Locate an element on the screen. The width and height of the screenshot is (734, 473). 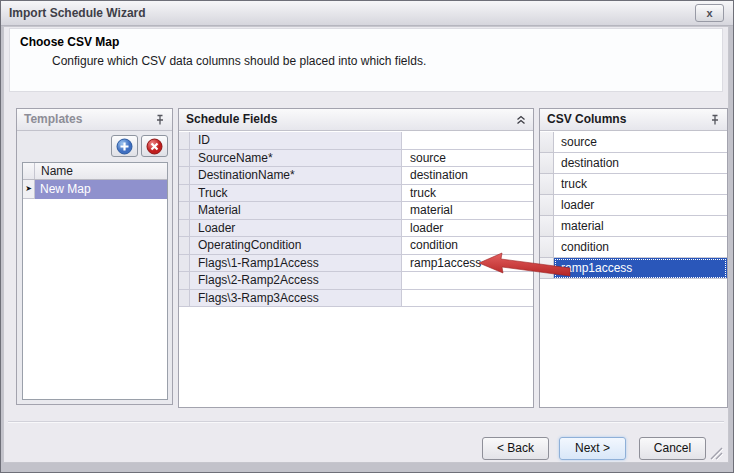
schedule-field-row: Flags\3-Ramp3Access is located at coordinates (356, 299).